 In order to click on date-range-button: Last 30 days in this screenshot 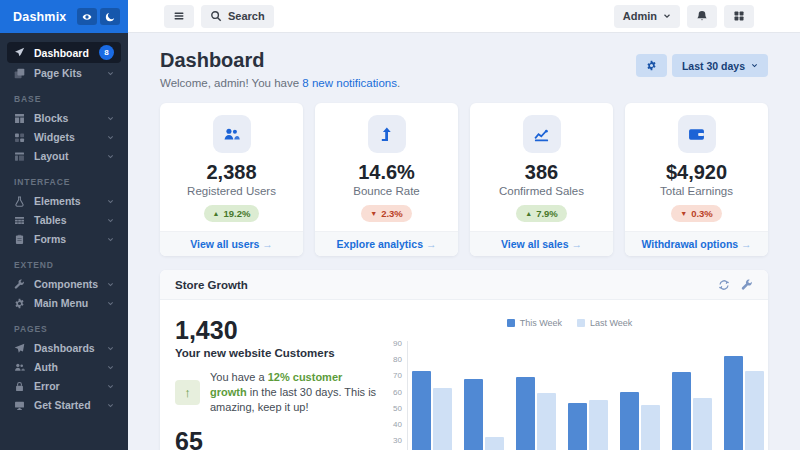, I will do `click(720, 66)`.